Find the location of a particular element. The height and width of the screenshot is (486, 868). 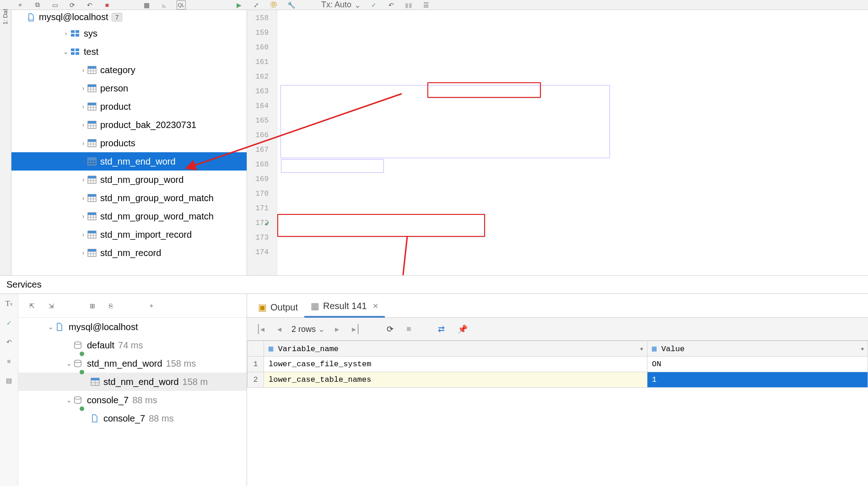

plan-icon: ⓟ is located at coordinates (274, 5).